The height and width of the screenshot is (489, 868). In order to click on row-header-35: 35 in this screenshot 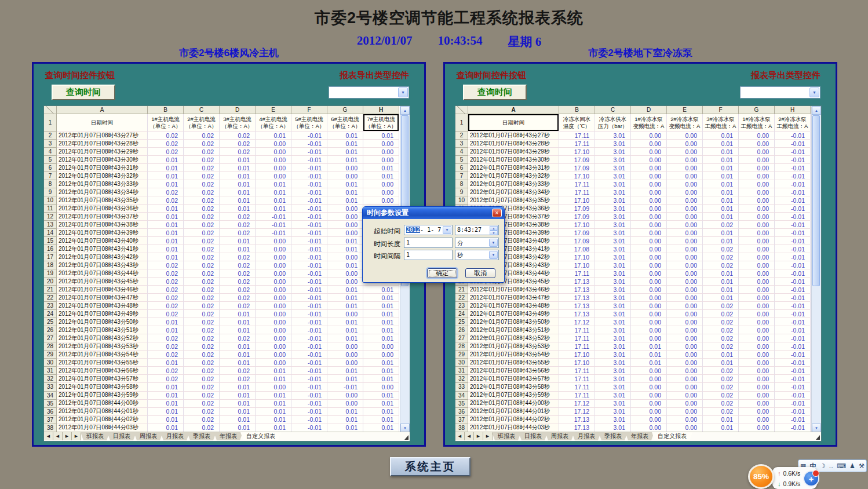, I will do `click(50, 404)`.